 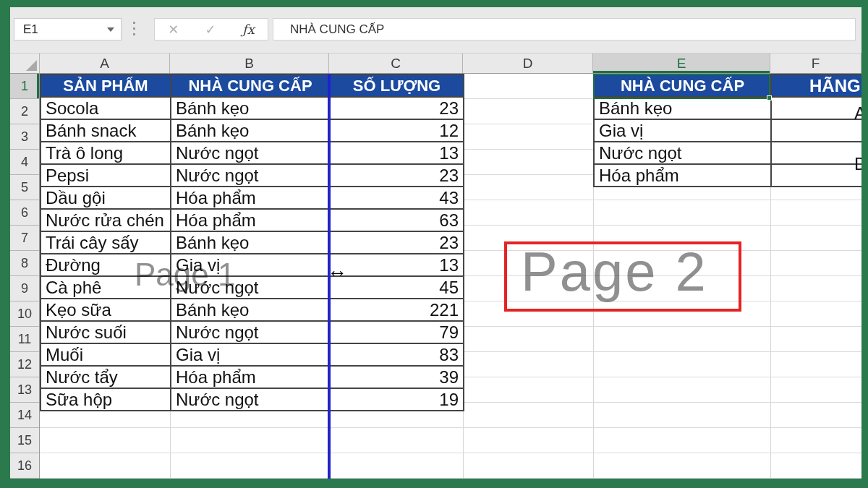 I want to click on formula-bar-input: NHÀ CUNG CẤP, so click(x=564, y=29).